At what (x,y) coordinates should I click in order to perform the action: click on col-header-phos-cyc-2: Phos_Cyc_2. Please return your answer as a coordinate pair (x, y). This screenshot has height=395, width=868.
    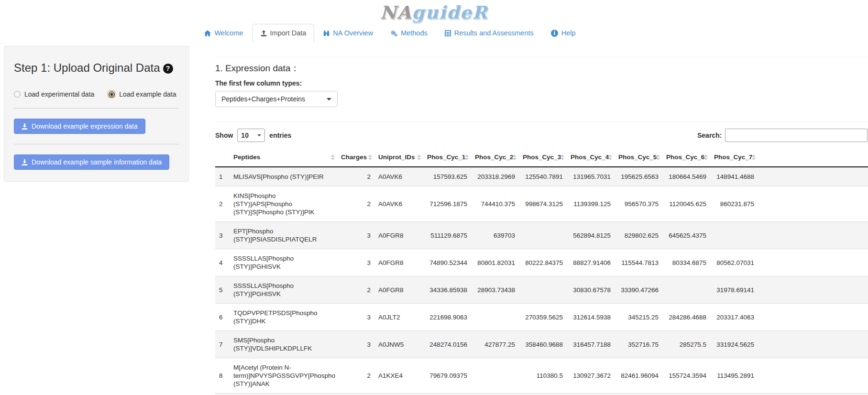
    Looking at the image, I should click on (495, 157).